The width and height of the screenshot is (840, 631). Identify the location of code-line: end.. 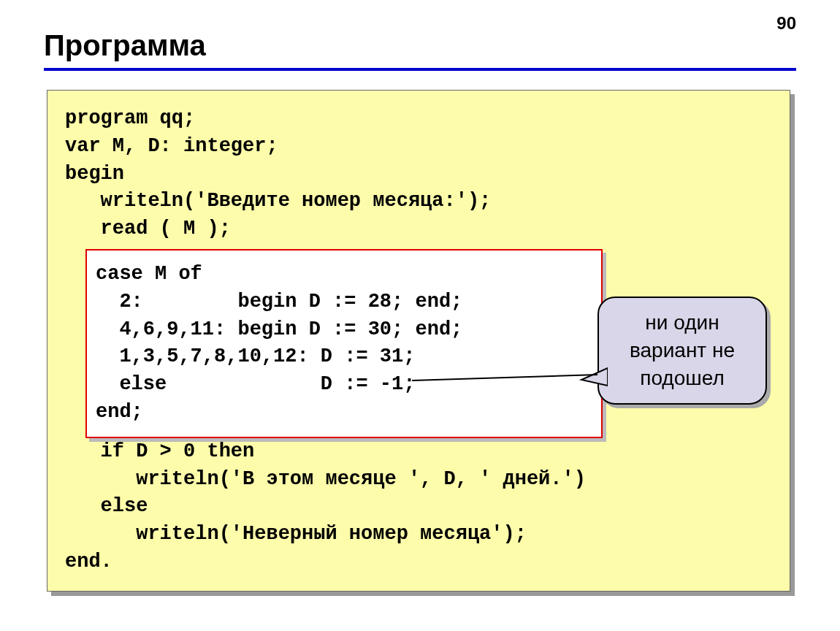
(89, 562).